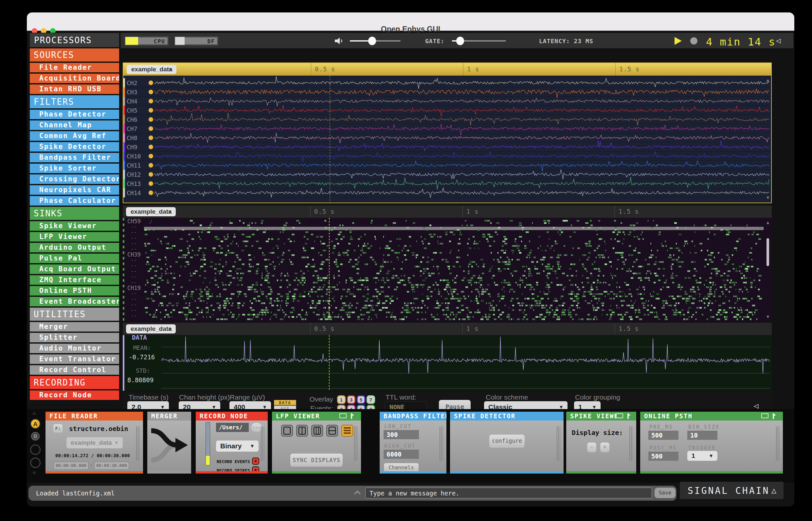 This screenshot has height=521, width=812. What do you see at coordinates (317, 443) in the screenshot?
I see `lfp-viewer-module: LFP VIEWER SYNC DISPLAYS` at bounding box center [317, 443].